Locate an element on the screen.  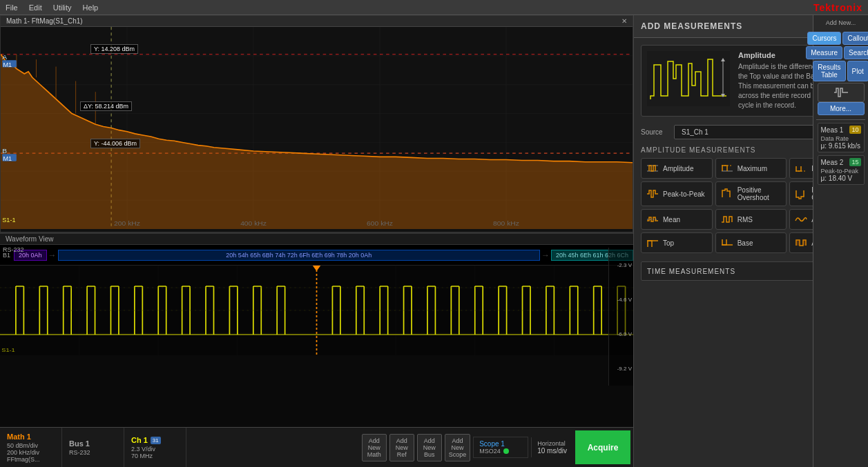
meas-base: Base is located at coordinates (751, 243).